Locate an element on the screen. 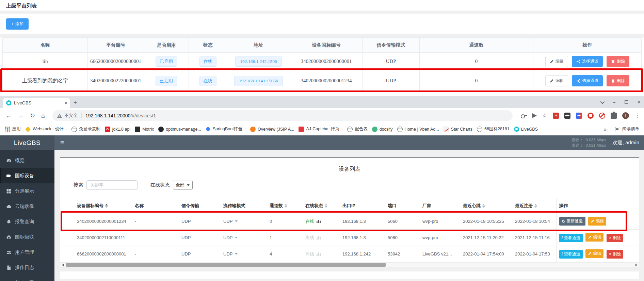  window-maximize-icon is located at coordinates (626, 102).